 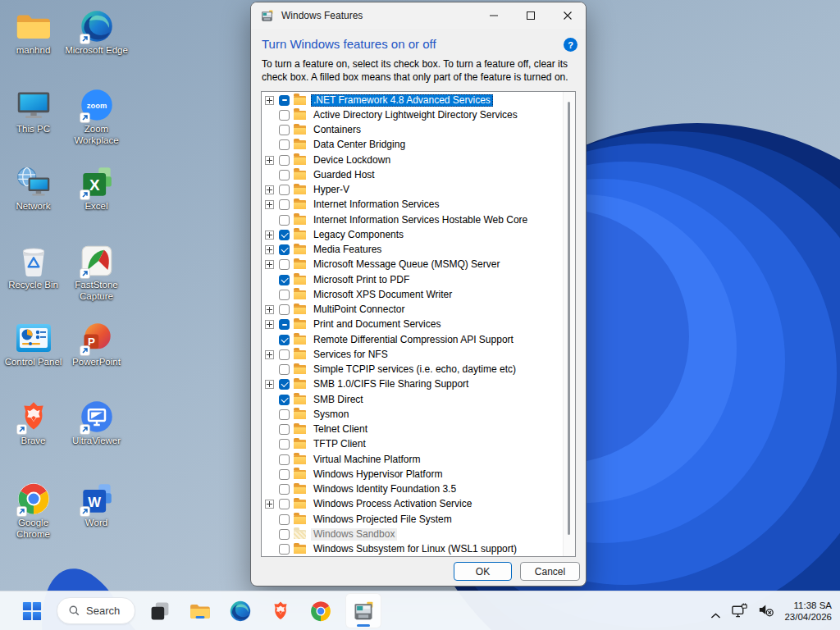 I want to click on feature-row: Device Lockdown, so click(x=413, y=160).